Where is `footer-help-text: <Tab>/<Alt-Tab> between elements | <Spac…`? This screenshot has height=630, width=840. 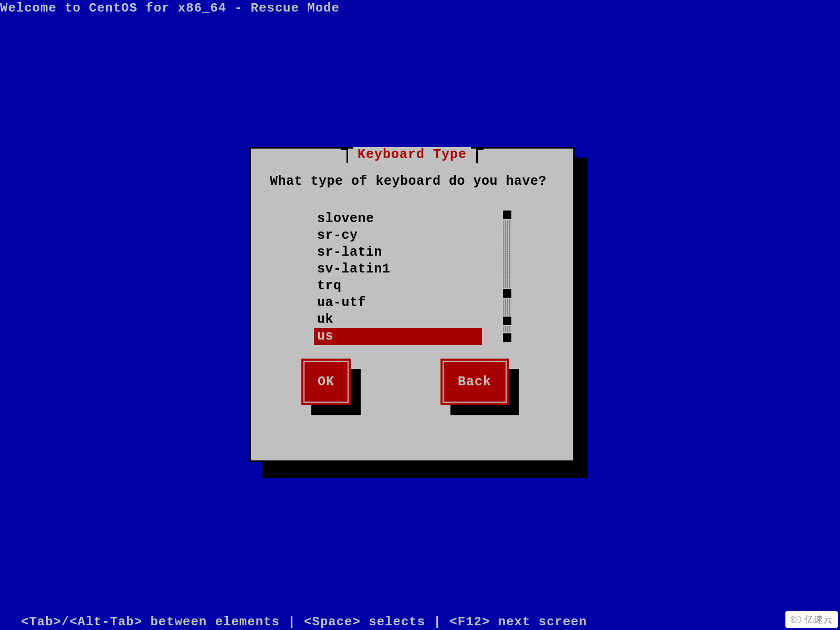 footer-help-text: <Tab>/<Alt-Tab> between elements | <Spac… is located at coordinates (304, 622).